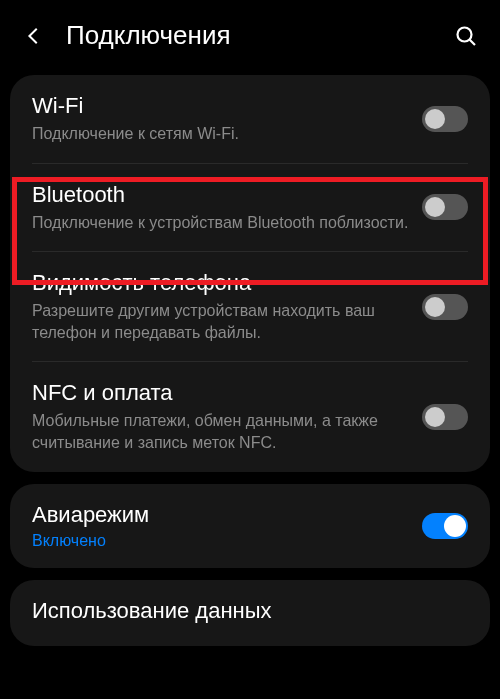 The height and width of the screenshot is (699, 500). What do you see at coordinates (221, 393) in the screenshot?
I see `nfc-title: NFC и оплата` at bounding box center [221, 393].